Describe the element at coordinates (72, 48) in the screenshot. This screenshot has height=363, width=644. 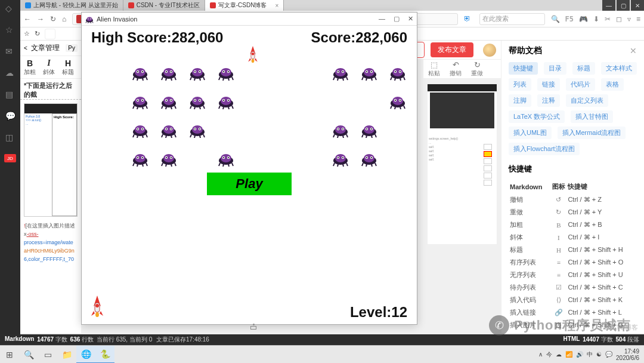
I see `search-hint: Py` at that location.